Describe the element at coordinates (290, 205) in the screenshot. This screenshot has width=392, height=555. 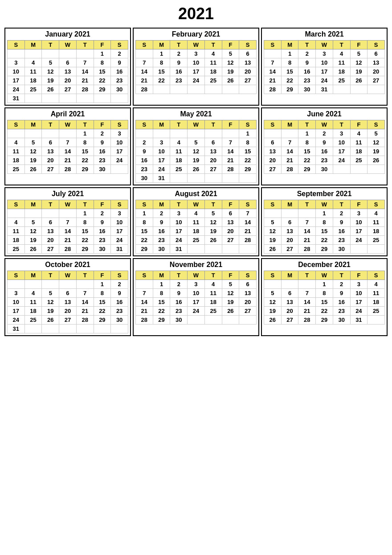
I see `day-header: M` at that location.